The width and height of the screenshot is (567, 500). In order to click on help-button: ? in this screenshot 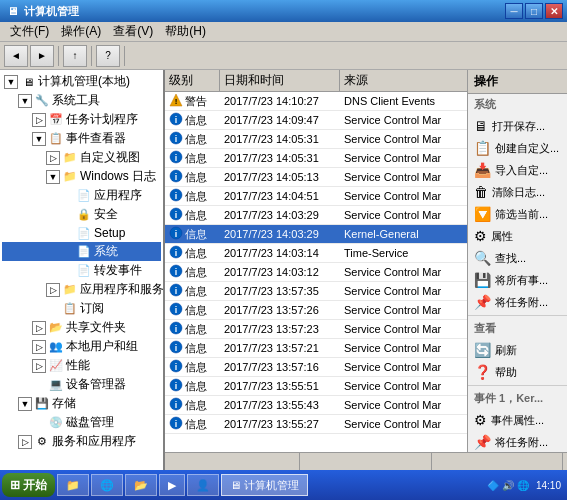, I will do `click(108, 56)`.